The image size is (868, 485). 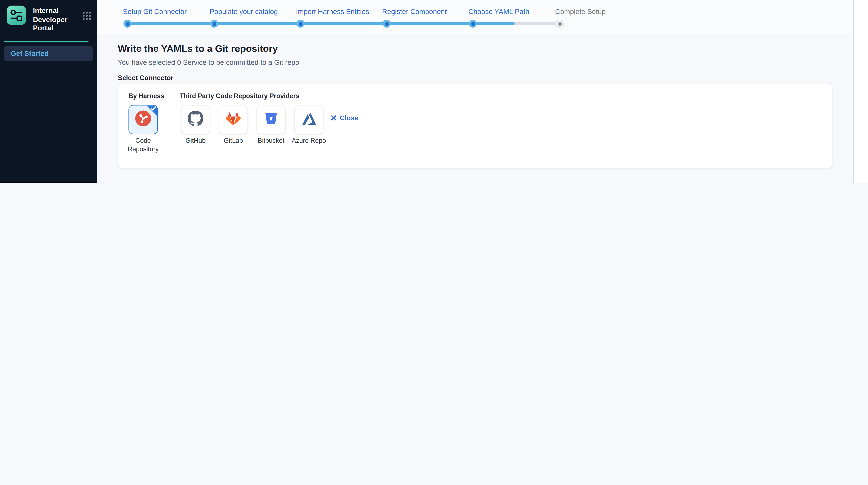 What do you see at coordinates (334, 118) in the screenshot?
I see `close-icon` at bounding box center [334, 118].